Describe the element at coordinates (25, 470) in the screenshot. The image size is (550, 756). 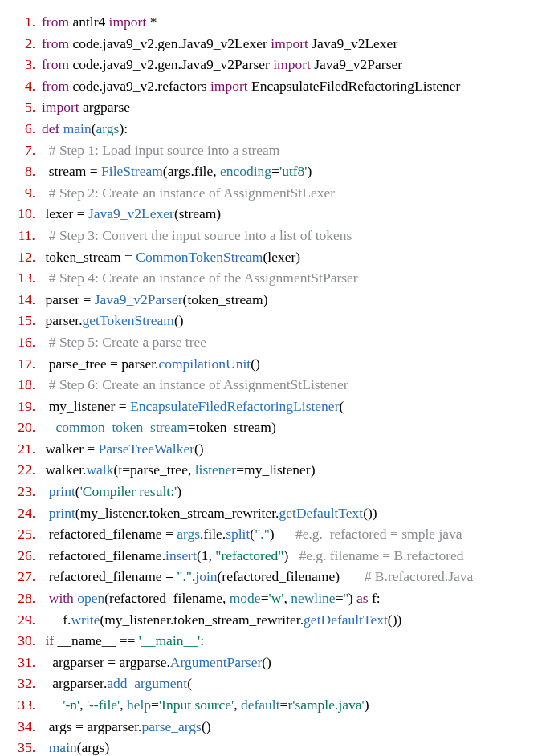
I see `line-number: 22.` at that location.